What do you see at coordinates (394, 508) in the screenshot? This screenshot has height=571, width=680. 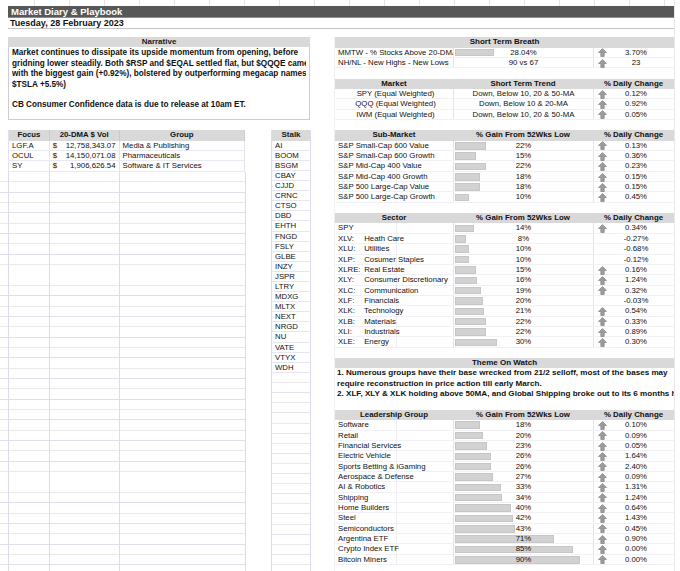 I see `group-label-cell: Home Builders` at bounding box center [394, 508].